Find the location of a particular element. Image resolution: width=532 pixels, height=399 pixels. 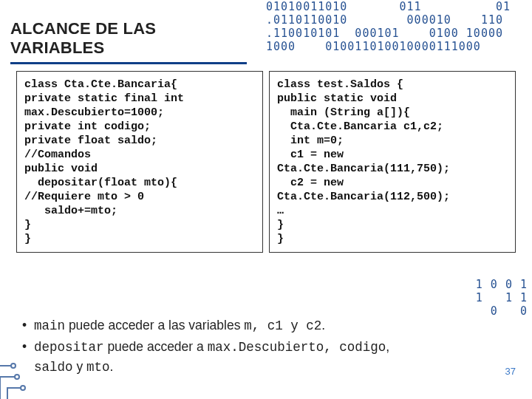

bullet-1-text: main puede acceder a las variables m, c1… is located at coordinates (180, 325).